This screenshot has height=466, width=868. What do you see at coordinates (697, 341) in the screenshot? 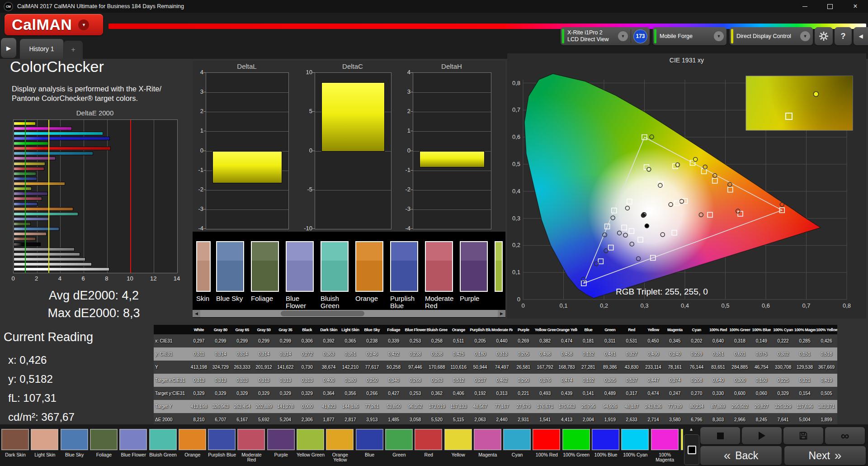
I see `table-cell: 0,202` at bounding box center [697, 341].